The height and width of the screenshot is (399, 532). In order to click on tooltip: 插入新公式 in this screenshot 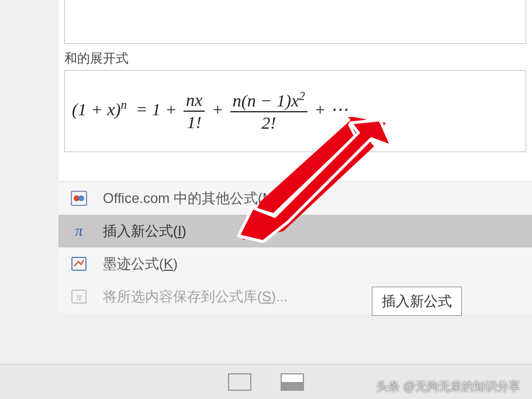, I will do `click(417, 301)`.